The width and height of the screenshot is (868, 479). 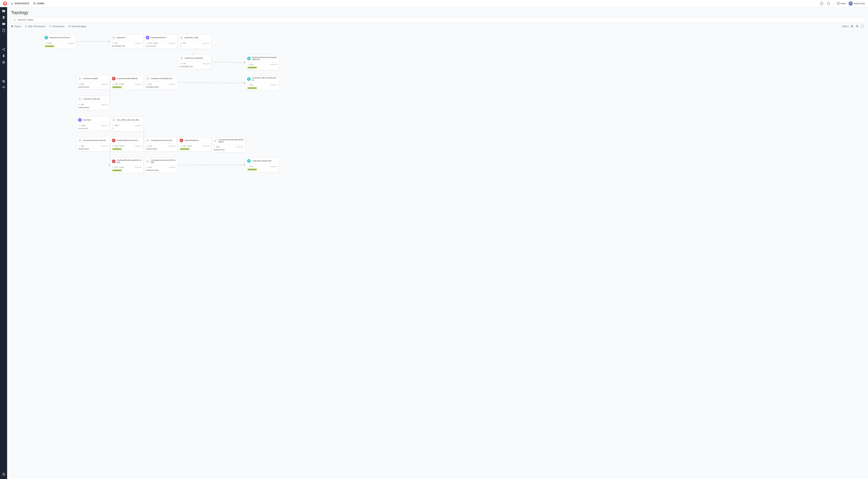 I want to click on node-header: CarEvents.asKph.Sink, so click(x=262, y=161).